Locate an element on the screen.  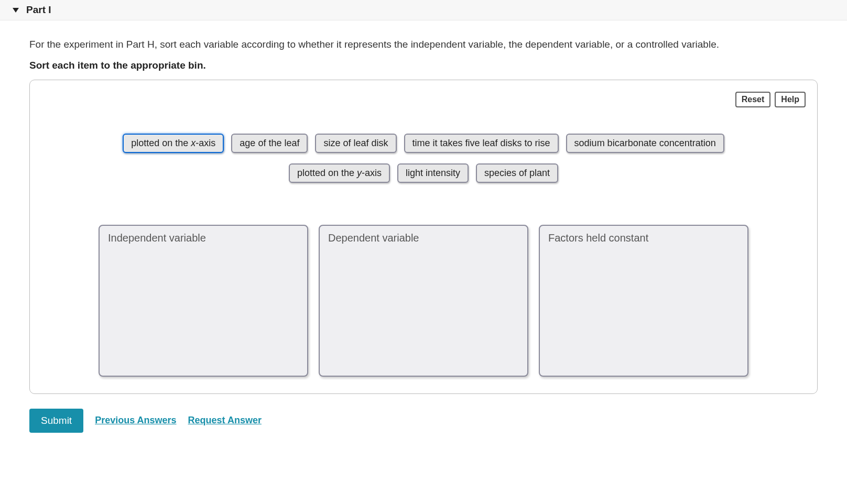
reset-button: Reset is located at coordinates (753, 100).